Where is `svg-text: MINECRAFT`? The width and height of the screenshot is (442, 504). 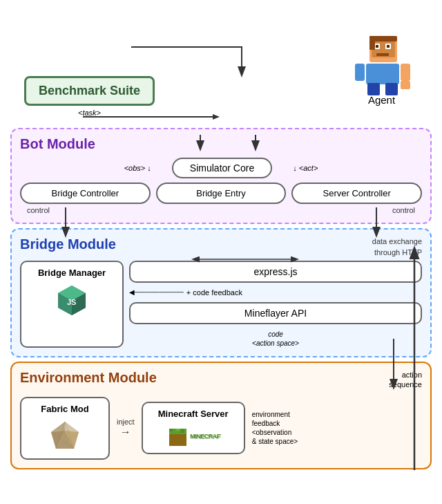 svg-text: MINECRAFT is located at coordinates (206, 437).